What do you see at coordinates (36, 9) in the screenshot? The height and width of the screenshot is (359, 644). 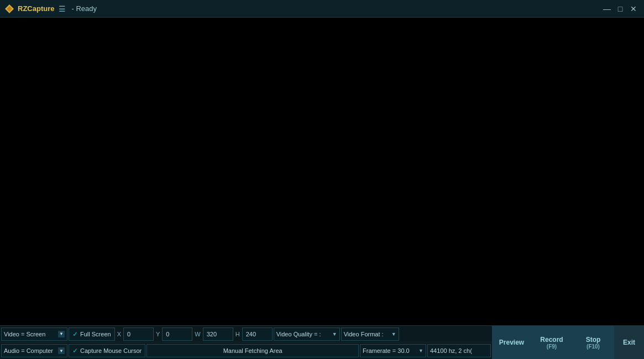 I see `app-title: RZCapture` at bounding box center [36, 9].